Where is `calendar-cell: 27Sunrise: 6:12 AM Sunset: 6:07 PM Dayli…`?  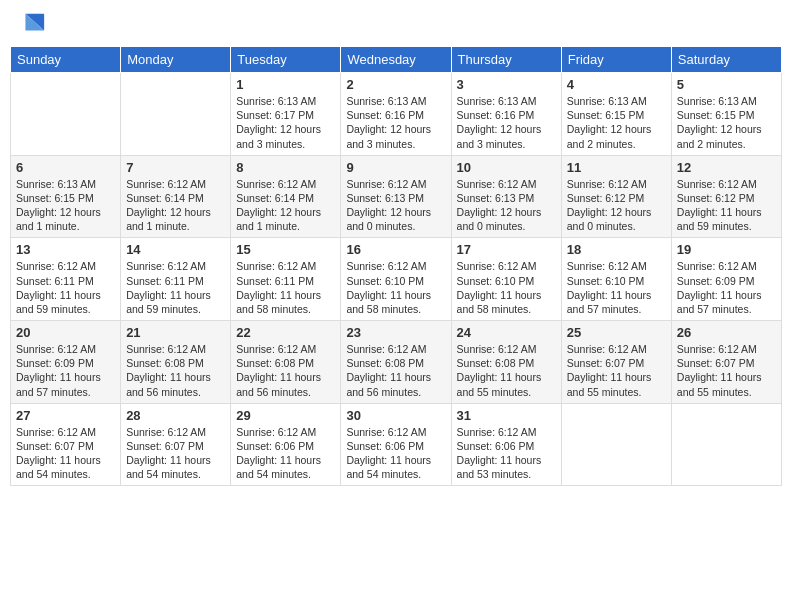
calendar-cell: 27Sunrise: 6:12 AM Sunset: 6:07 PM Dayli… is located at coordinates (66, 444).